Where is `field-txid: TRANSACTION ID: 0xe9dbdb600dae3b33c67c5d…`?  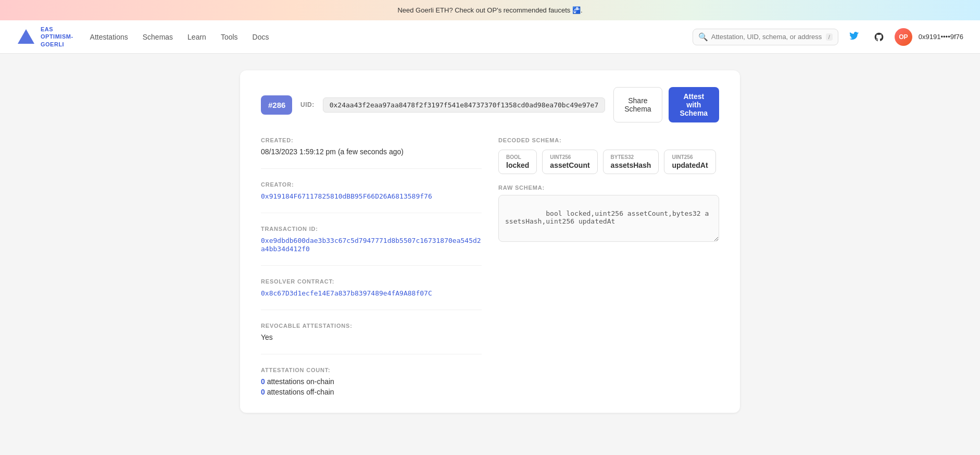 field-txid: TRANSACTION ID: 0xe9dbdb600dae3b33c67c5d… is located at coordinates (371, 246).